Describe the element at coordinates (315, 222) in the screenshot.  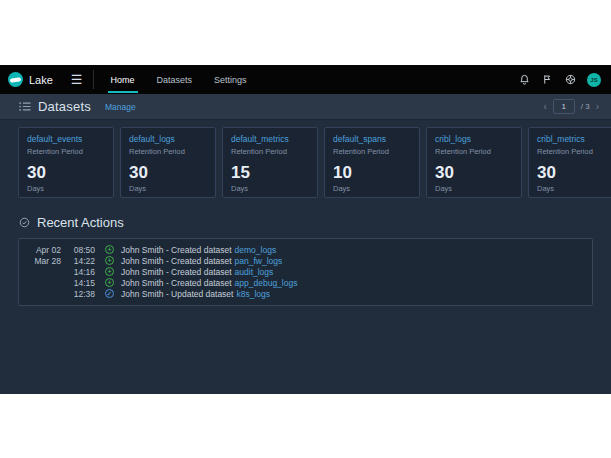
I see `recent-actions-heading: Recent Actions` at that location.